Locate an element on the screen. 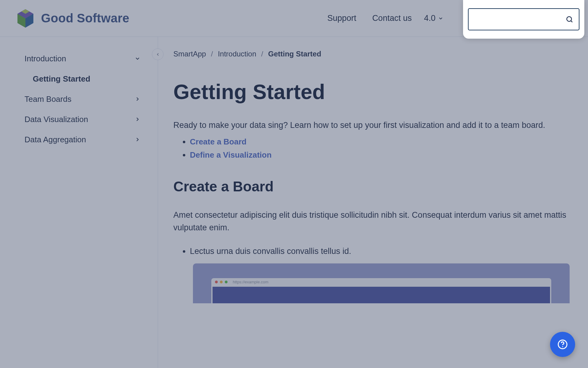 This screenshot has height=368, width=588. sidebar-item-label: Data Aggregation is located at coordinates (55, 140).